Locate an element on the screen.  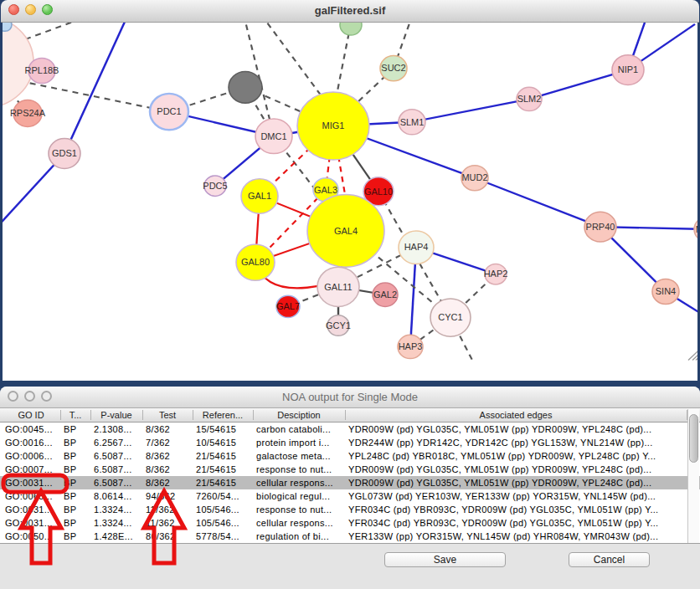
table-cell: YDR244W (pp) YDR142C, YDR142C (pp) YGL15… is located at coordinates (517, 443).